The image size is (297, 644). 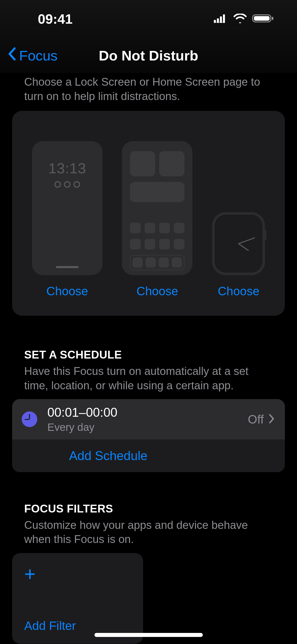 I want to click on add-schedule-label: Add Schedule, so click(x=84, y=456).